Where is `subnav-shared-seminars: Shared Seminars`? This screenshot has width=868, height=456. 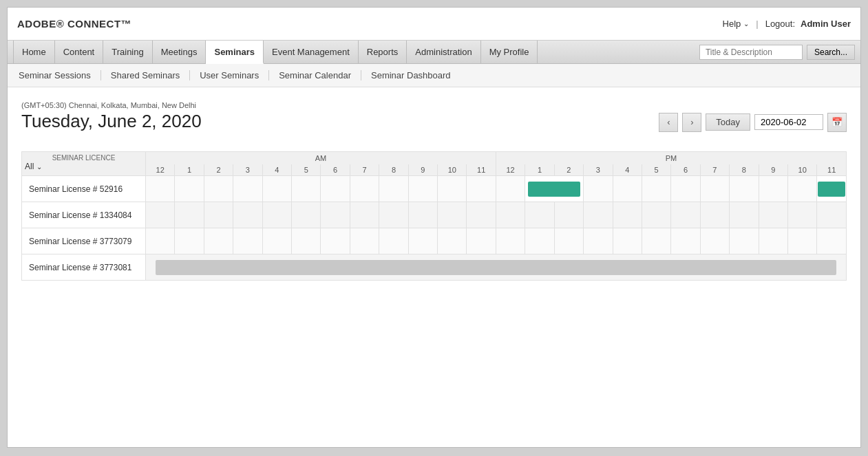
subnav-shared-seminars: Shared Seminars is located at coordinates (146, 76).